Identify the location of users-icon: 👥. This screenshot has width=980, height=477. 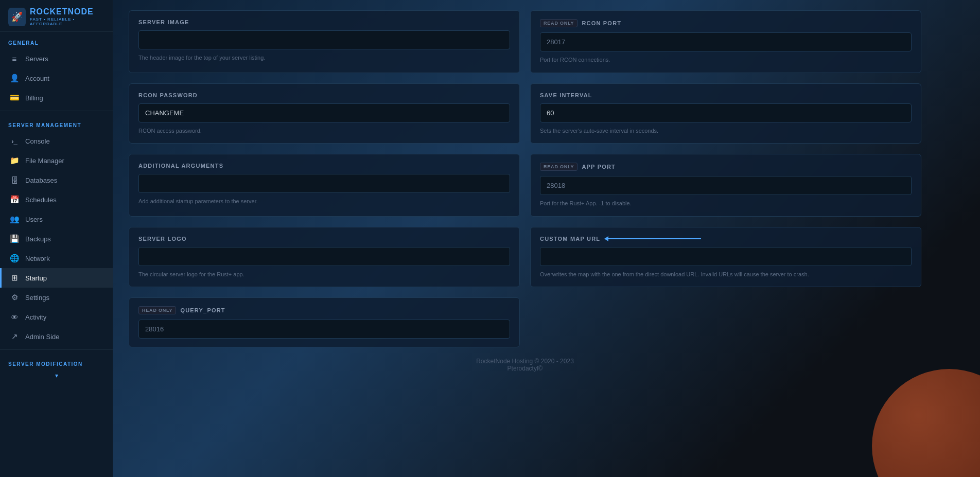
(14, 219).